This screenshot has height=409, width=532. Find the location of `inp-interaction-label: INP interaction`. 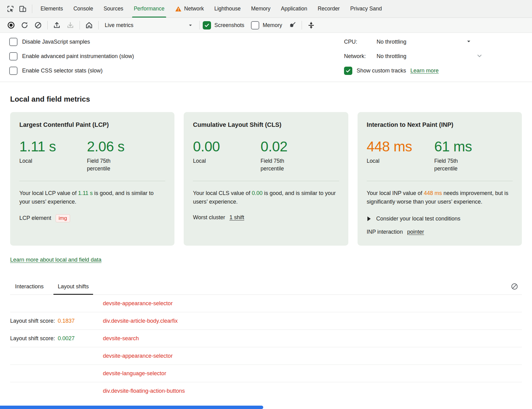

inp-interaction-label: INP interaction is located at coordinates (385, 232).